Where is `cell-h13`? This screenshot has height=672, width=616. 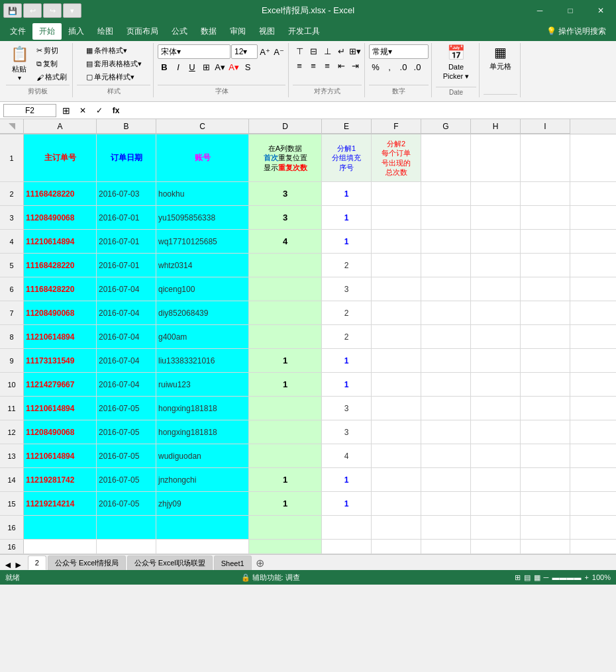 cell-h13 is located at coordinates (495, 456).